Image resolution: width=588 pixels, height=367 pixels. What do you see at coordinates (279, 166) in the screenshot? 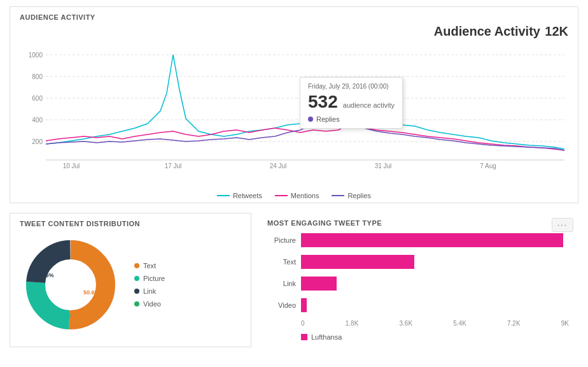
I see `svg-text: 24 Jul` at bounding box center [279, 166].